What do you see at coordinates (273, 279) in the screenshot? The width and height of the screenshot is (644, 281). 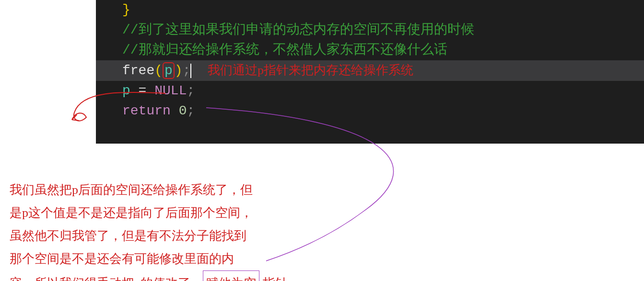 I see `explain-line5-suffix: 指针` at bounding box center [273, 279].